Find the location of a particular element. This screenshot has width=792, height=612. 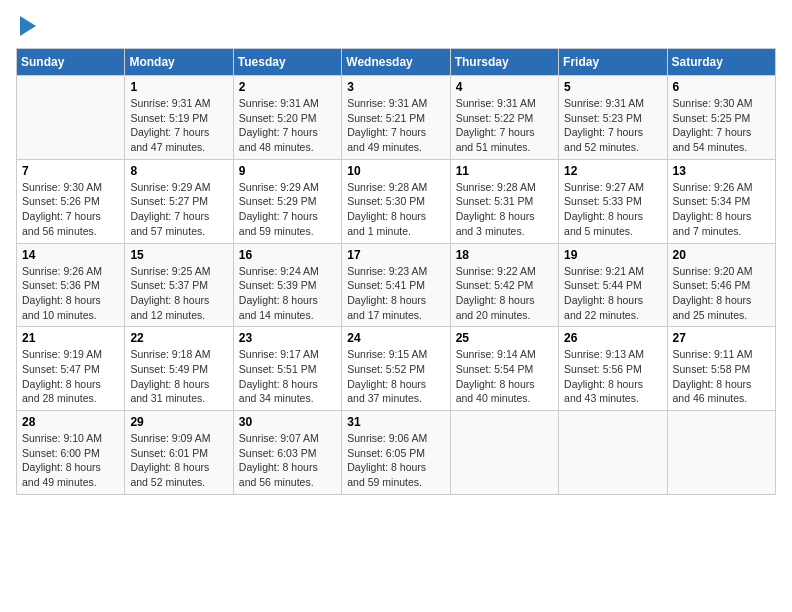

day-number: 11 is located at coordinates (504, 171).